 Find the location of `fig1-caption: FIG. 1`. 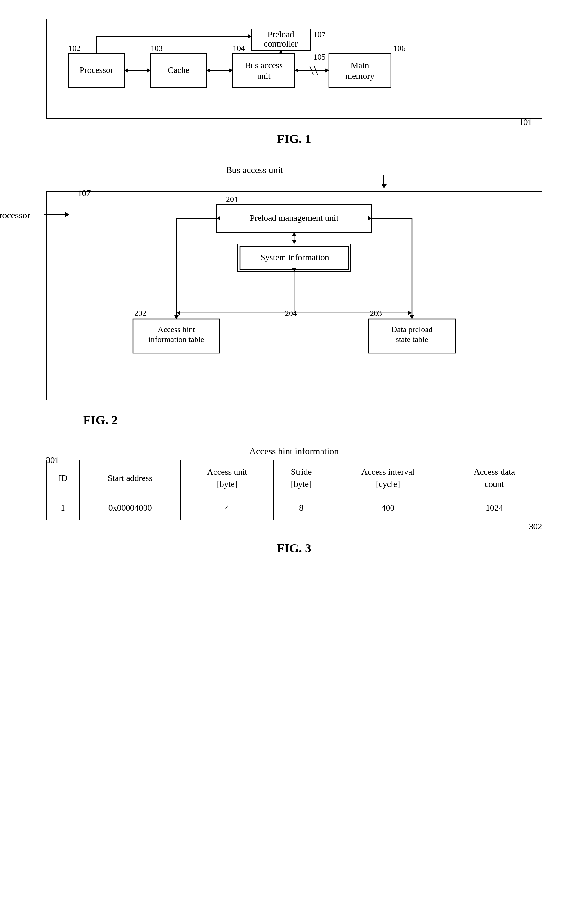

fig1-caption: FIG. 1 is located at coordinates (294, 139).